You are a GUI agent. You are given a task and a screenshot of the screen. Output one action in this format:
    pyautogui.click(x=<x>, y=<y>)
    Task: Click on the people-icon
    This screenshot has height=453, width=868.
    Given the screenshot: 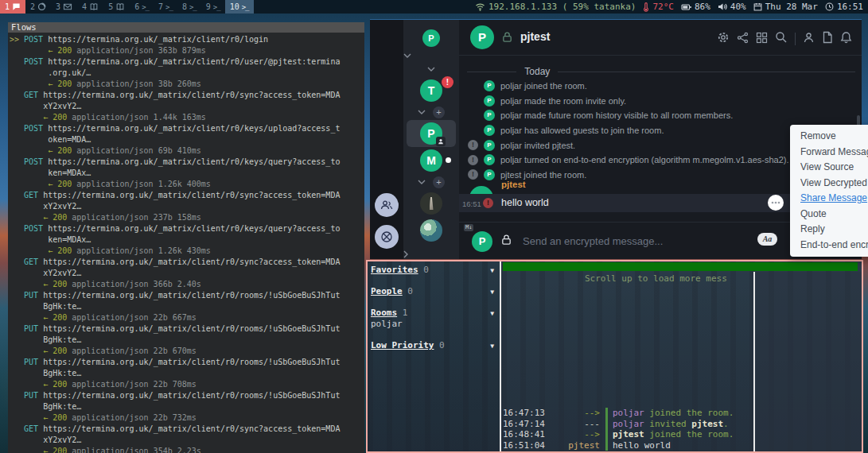 What is the action you would take?
    pyautogui.click(x=387, y=205)
    